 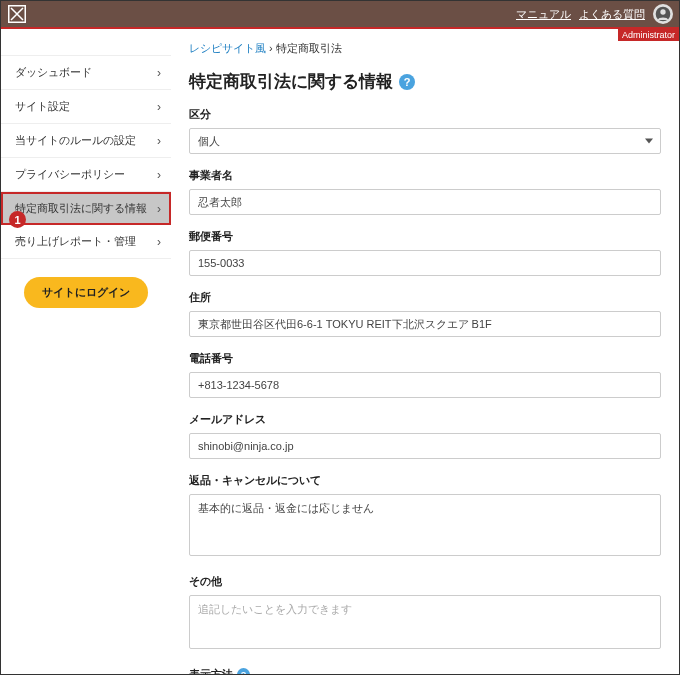 What do you see at coordinates (17, 14) in the screenshot?
I see `app-logo-icon` at bounding box center [17, 14].